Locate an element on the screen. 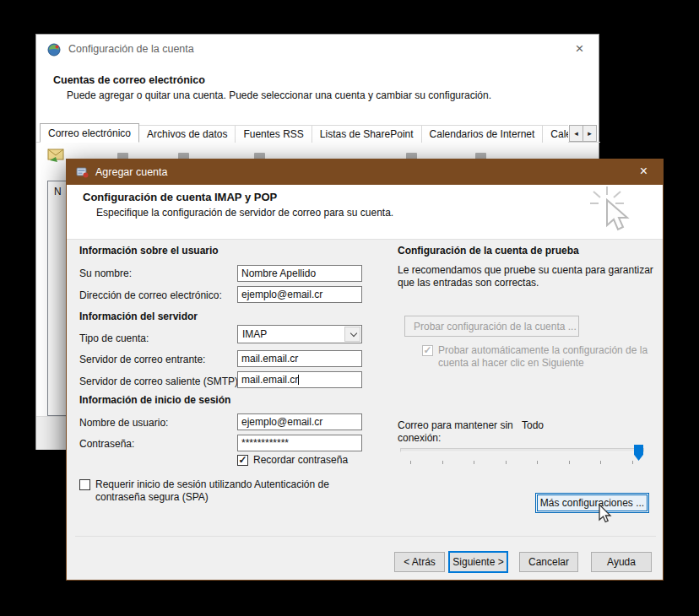 The height and width of the screenshot is (616, 699). account-type-value: IMAP is located at coordinates (255, 334).